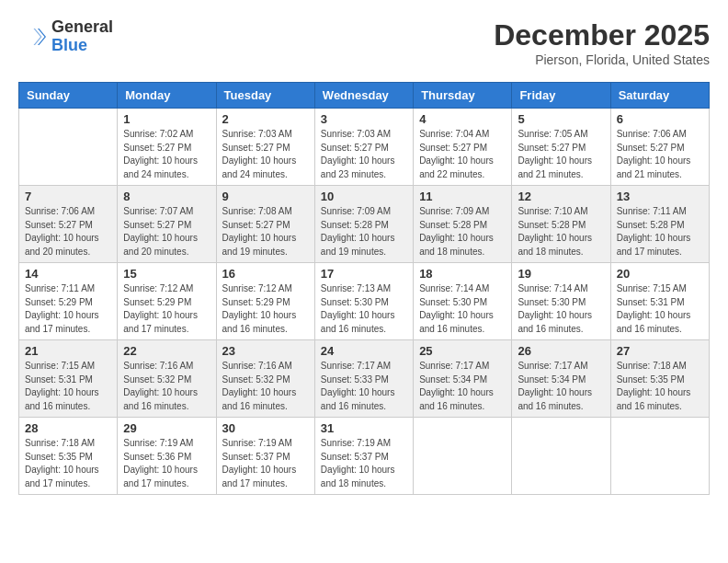  I want to click on calendar-cell: 10Sunrise: 7:09 AM Sunset: 5:28 PM Dayli…, so click(364, 224).